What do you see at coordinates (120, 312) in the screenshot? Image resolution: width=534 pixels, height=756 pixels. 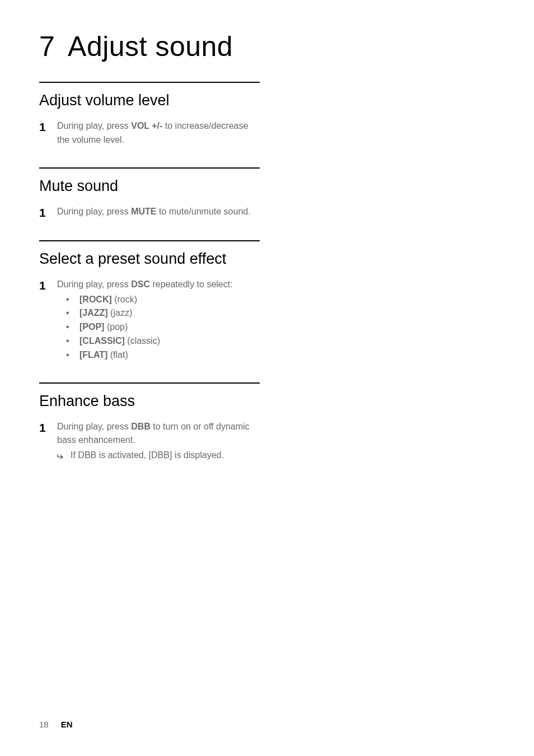 I see `option-desc: (jazz)` at bounding box center [120, 312].